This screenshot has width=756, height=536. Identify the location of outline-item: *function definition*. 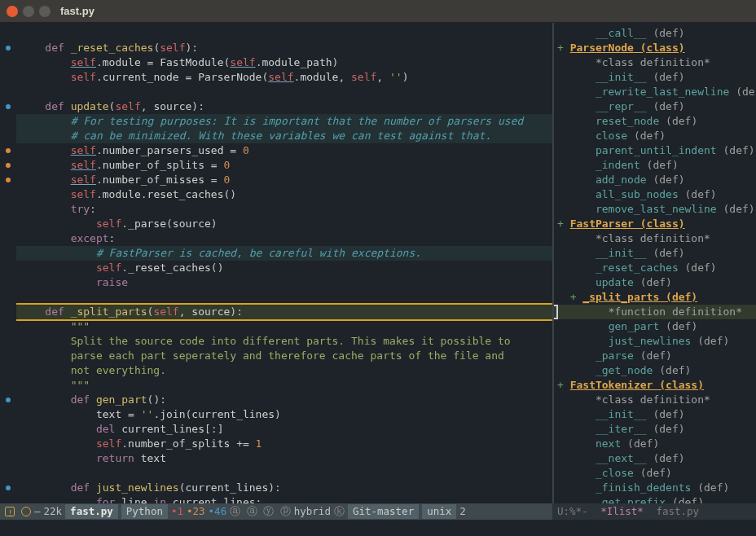
(655, 312).